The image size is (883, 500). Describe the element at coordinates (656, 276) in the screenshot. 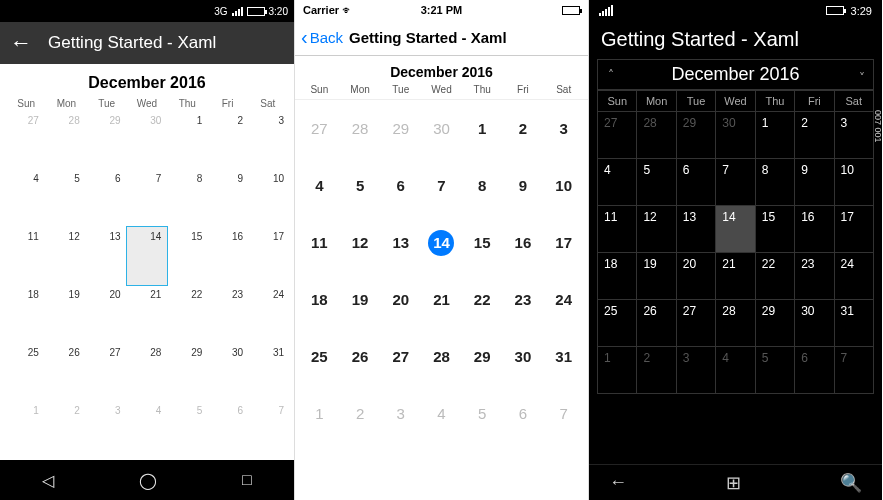

I see `calendar-day: 19` at that location.